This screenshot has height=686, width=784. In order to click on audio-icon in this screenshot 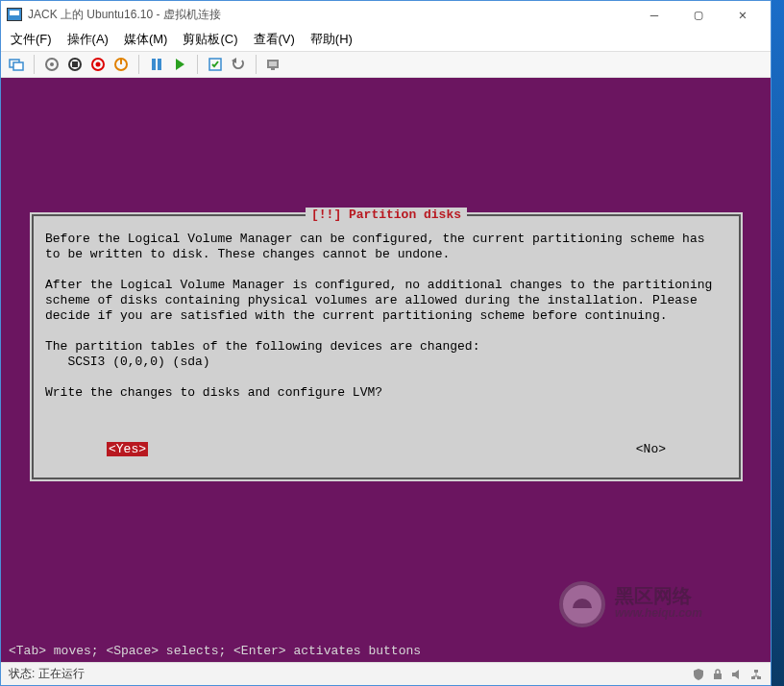, I will do `click(737, 674)`.